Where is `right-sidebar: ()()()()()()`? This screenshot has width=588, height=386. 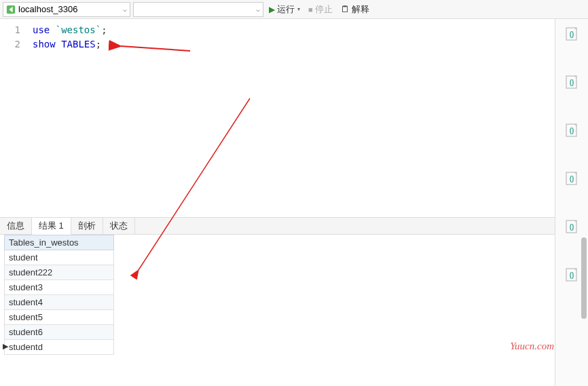
right-sidebar: ()()()()()() is located at coordinates (572, 202).